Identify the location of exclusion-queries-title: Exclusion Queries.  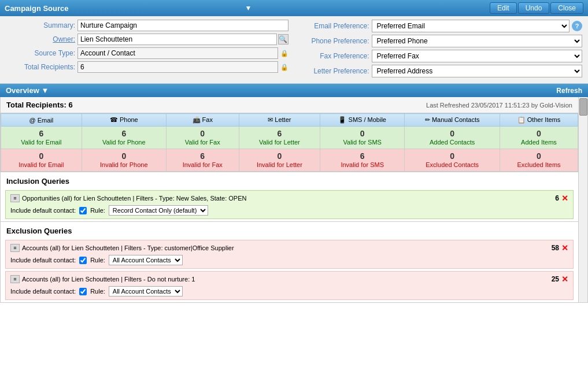
(289, 229).